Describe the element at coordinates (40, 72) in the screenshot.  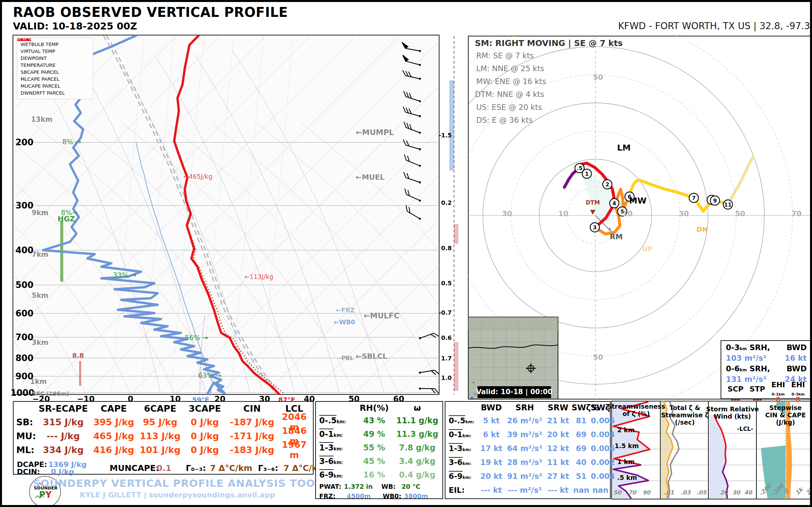
I see `legend-label: SBCAPE PARCEL` at that location.